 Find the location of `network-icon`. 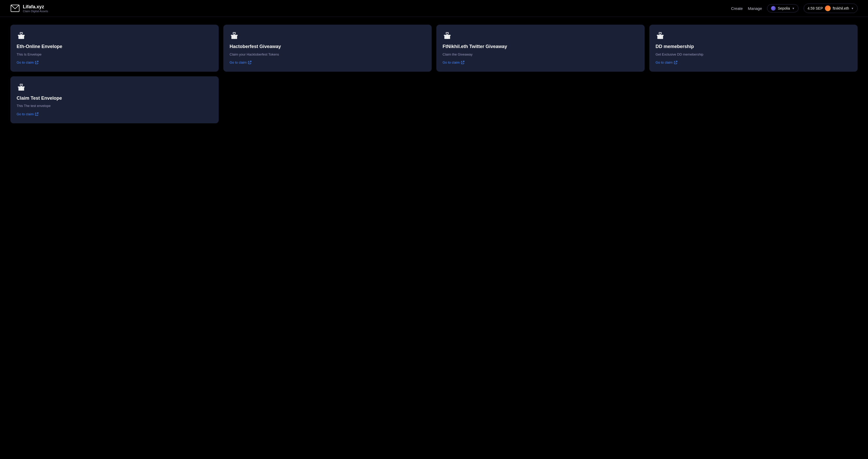

network-icon is located at coordinates (773, 8).